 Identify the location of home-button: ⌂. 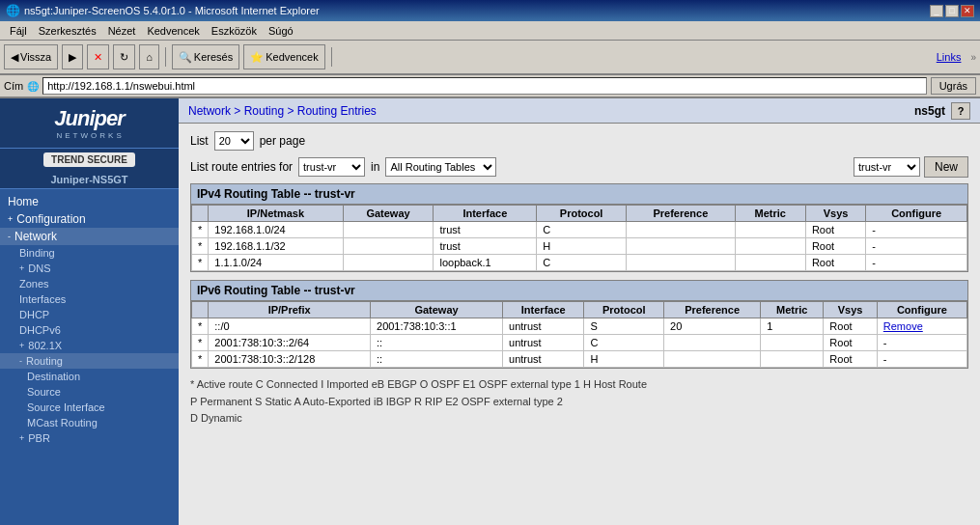
(149, 57).